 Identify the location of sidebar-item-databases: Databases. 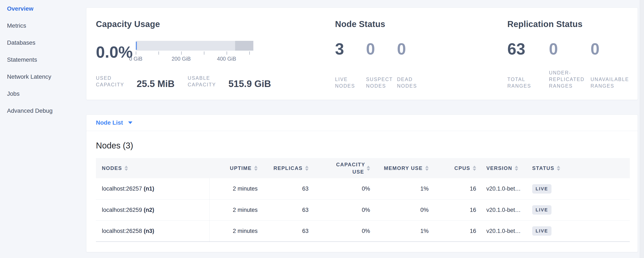
(43, 43).